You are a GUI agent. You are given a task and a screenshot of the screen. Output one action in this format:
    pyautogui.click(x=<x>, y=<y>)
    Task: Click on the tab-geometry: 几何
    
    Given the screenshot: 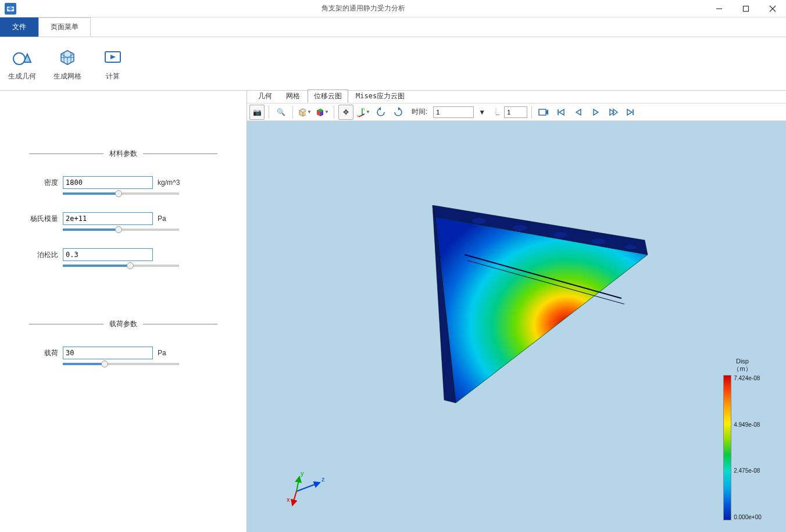 What is the action you would take?
    pyautogui.click(x=265, y=97)
    